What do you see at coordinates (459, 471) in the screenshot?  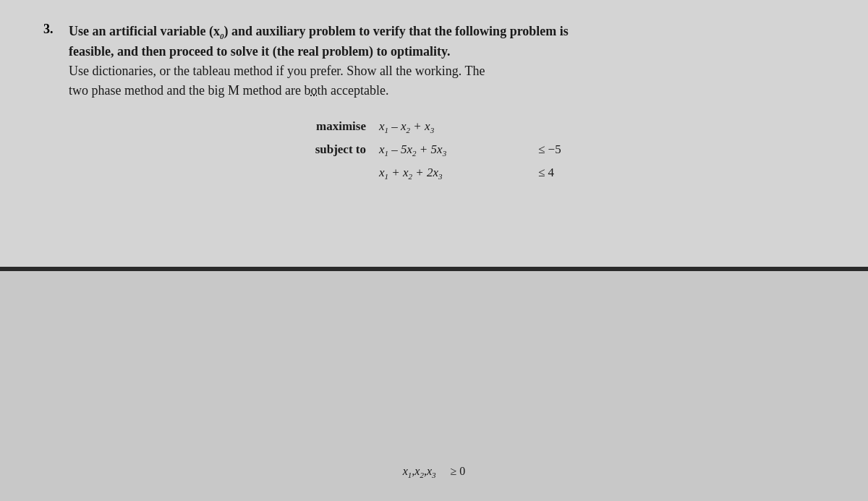 I see `nonnegativity-ineq: ≥ 0` at bounding box center [459, 471].